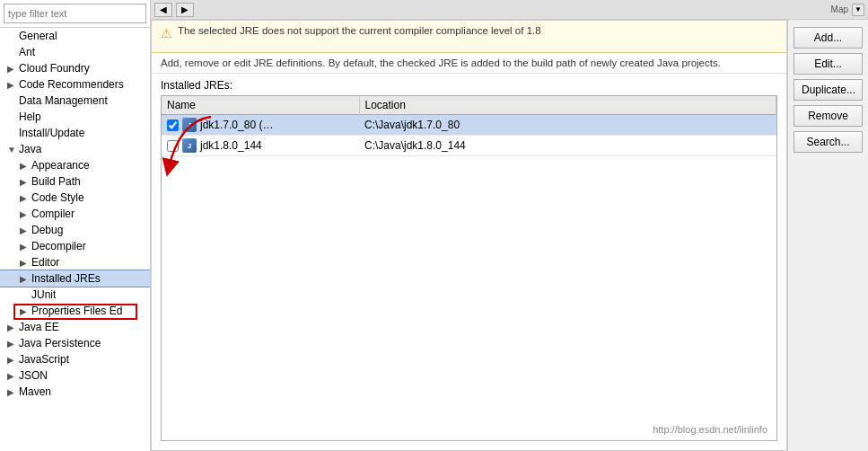 The image size is (868, 451). Describe the element at coordinates (469, 126) in the screenshot. I see `jre-table: Name Location Jjdk1.7.0_80 (…C:\Java\jdk…` at that location.